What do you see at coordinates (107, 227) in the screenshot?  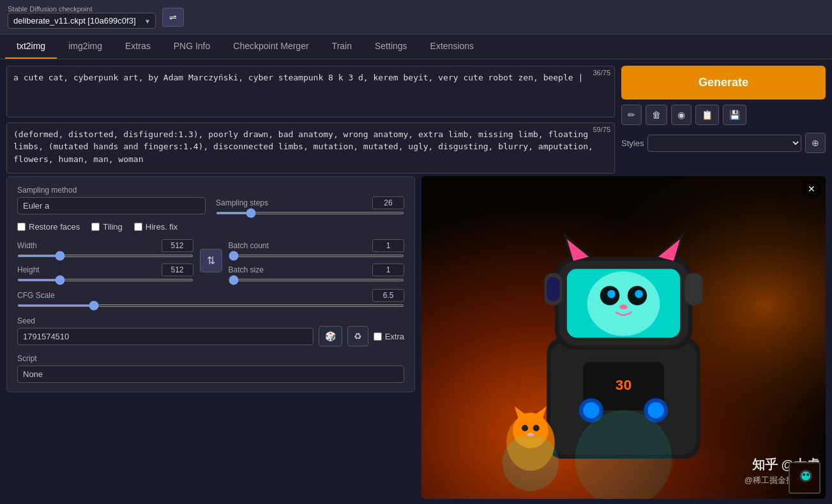 I see `tiling-checkbox-label: Tiling` at bounding box center [107, 227].